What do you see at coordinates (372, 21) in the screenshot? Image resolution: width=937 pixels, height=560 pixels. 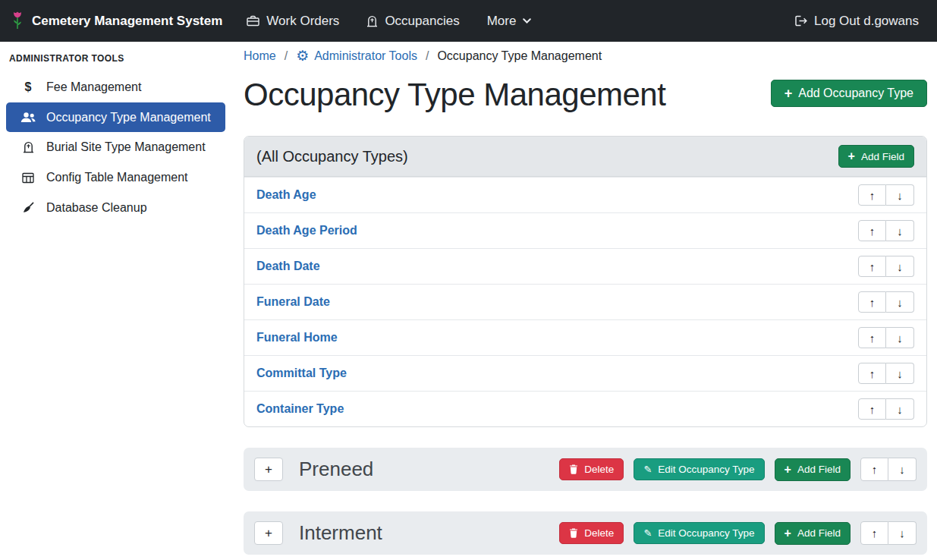 I see `tombstone-icon` at bounding box center [372, 21].